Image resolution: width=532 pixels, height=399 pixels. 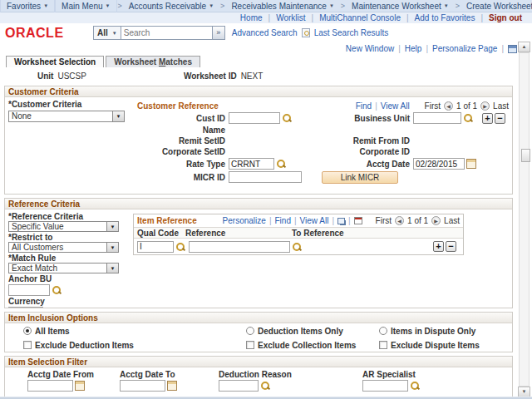 What do you see at coordinates (264, 33) in the screenshot?
I see `advanced-search-link: Advanced Search` at bounding box center [264, 33].